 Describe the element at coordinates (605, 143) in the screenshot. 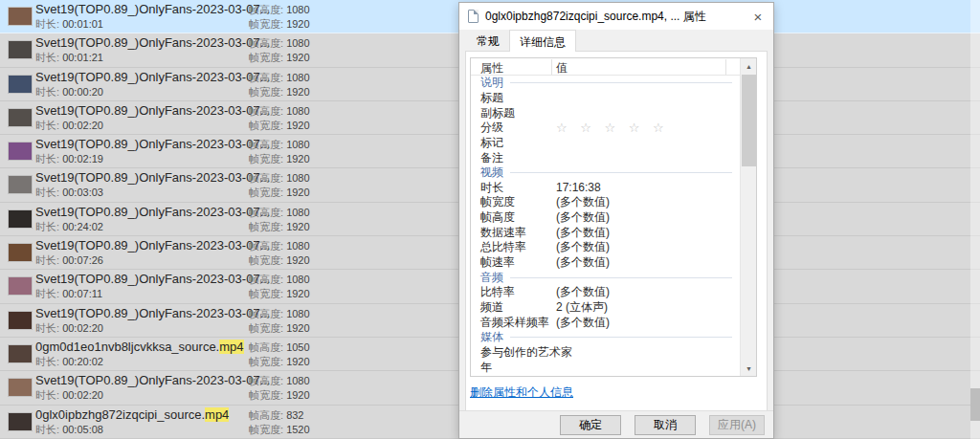

I see `table-row: 标记` at that location.